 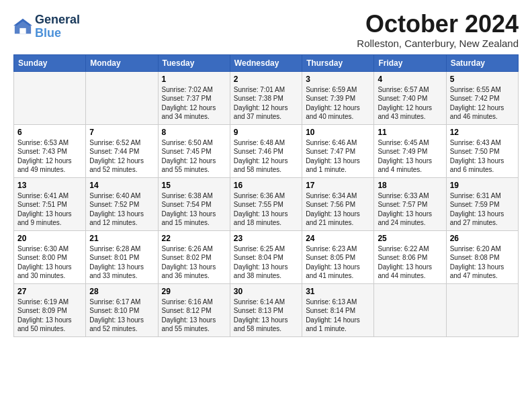 What do you see at coordinates (194, 79) in the screenshot?
I see `day-number: 1` at bounding box center [194, 79].